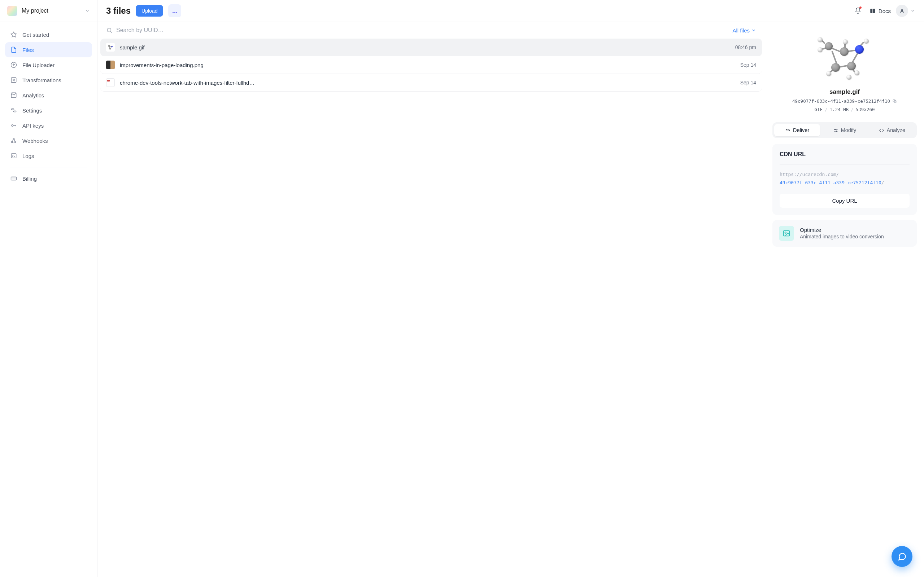  Describe the element at coordinates (858, 11) in the screenshot. I see `notifications-button` at that location.